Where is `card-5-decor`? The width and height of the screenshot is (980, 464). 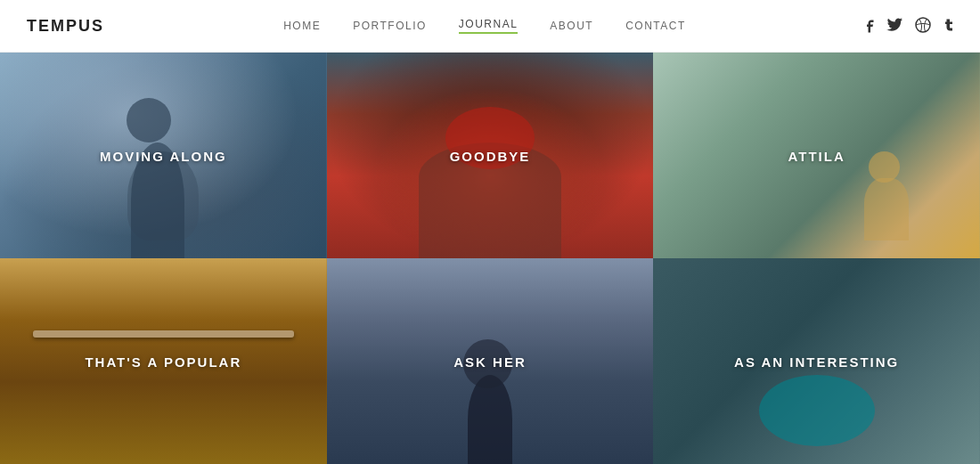 card-5-decor is located at coordinates (490, 393).